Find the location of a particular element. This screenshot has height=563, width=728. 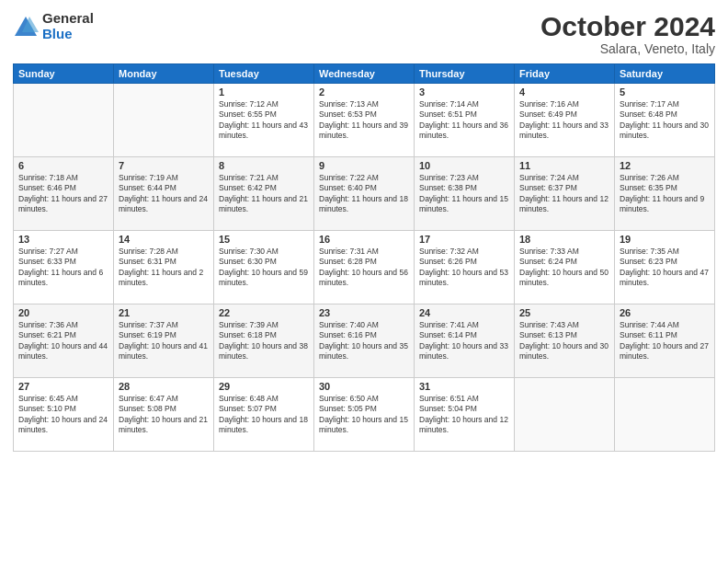

daylight-text: Daylight: 10 hours and 50 minutes. is located at coordinates (564, 278).